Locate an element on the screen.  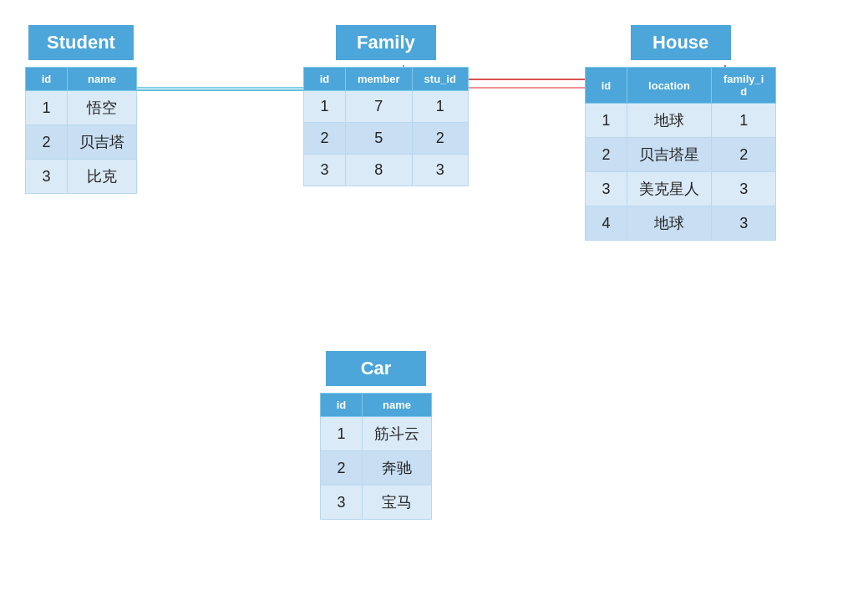
house-col-familyid: family_id is located at coordinates (744, 85).